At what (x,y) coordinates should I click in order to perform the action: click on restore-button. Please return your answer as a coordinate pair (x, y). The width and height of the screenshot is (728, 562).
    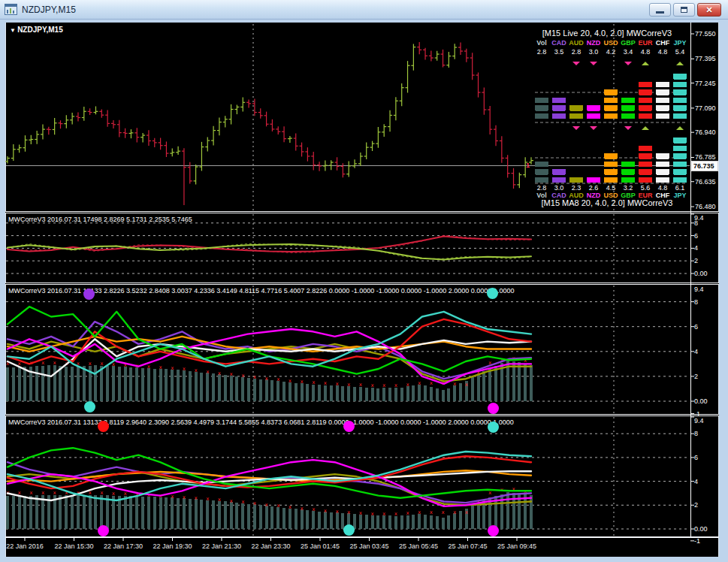
    Looking at the image, I should click on (684, 10).